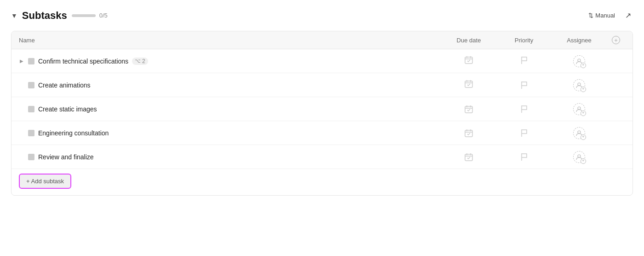 This screenshot has width=644, height=256. What do you see at coordinates (83, 61) in the screenshot?
I see `task-name: Confirm technical specifications` at bounding box center [83, 61].